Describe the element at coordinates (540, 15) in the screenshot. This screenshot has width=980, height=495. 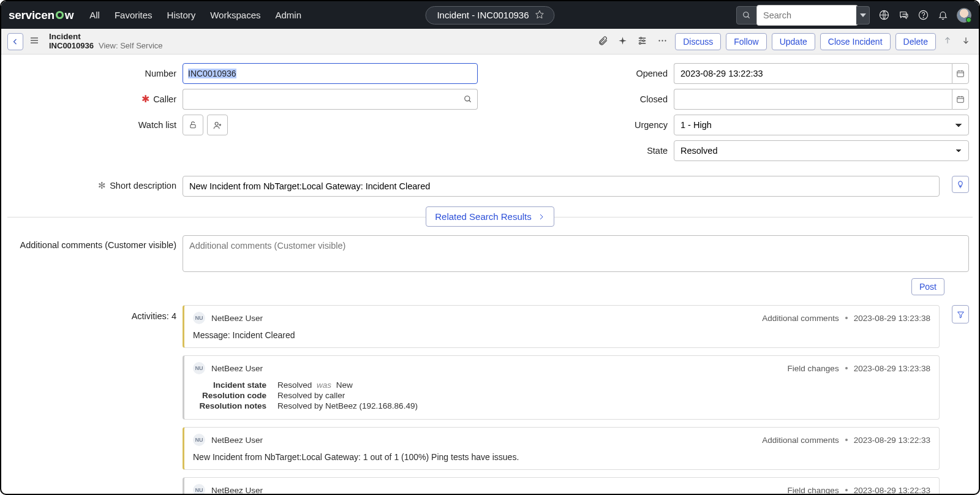
I see `star-icon` at that location.